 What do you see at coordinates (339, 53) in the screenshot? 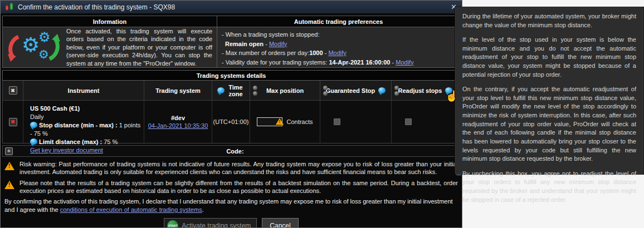
I see `pref-max-orders-line: - Max number of orders per day:1000 - Mo…` at bounding box center [339, 53].